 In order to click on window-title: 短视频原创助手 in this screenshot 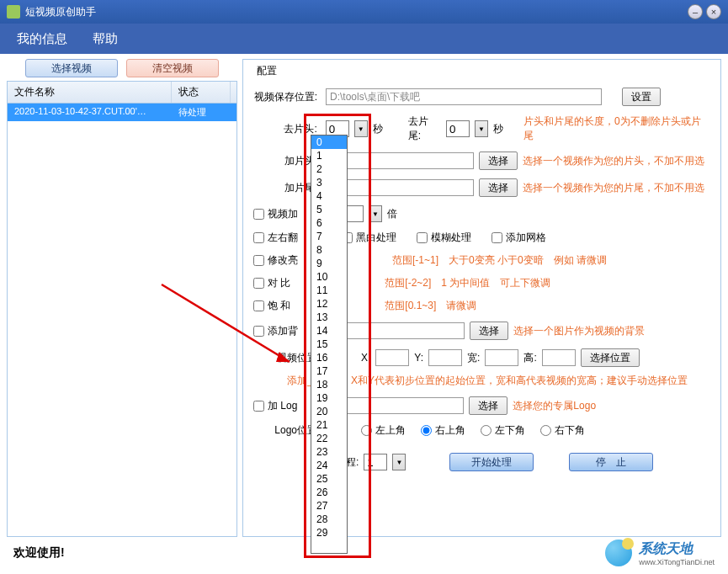, I will do `click(61, 12)`.